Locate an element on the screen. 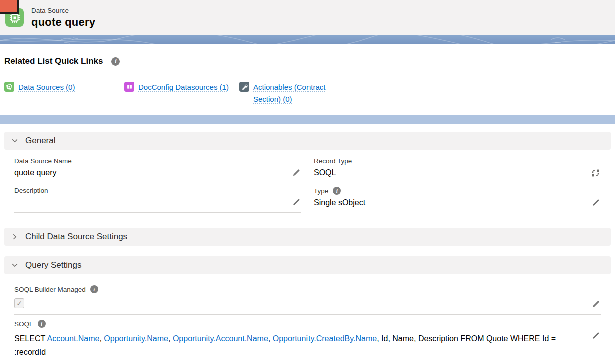 This screenshot has width=615, height=364. field-value: quote query is located at coordinates (149, 173).